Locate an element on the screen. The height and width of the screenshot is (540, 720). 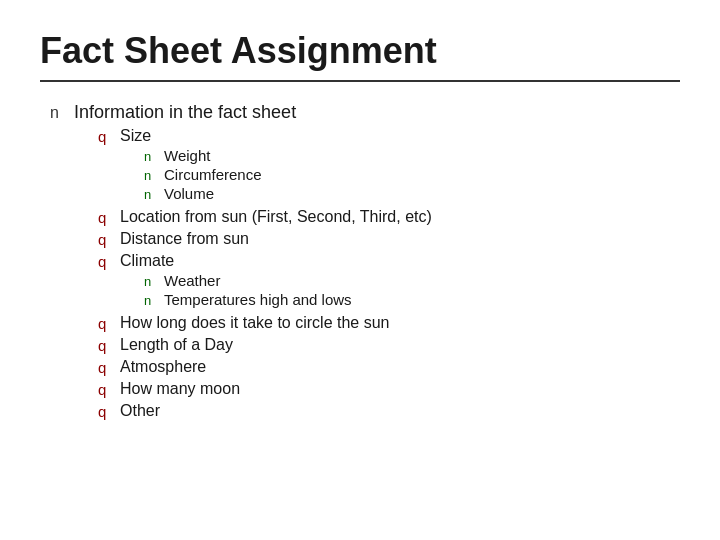
level2-climate-label: Climate is located at coordinates (147, 260).